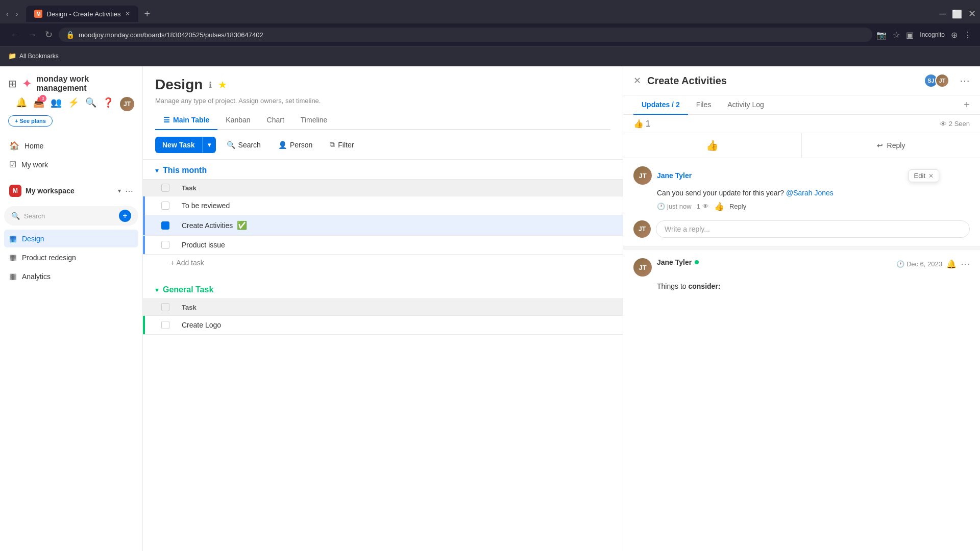 Image resolution: width=980 pixels, height=551 pixels. I want to click on person-toolbar-button: 👤 Person, so click(295, 145).